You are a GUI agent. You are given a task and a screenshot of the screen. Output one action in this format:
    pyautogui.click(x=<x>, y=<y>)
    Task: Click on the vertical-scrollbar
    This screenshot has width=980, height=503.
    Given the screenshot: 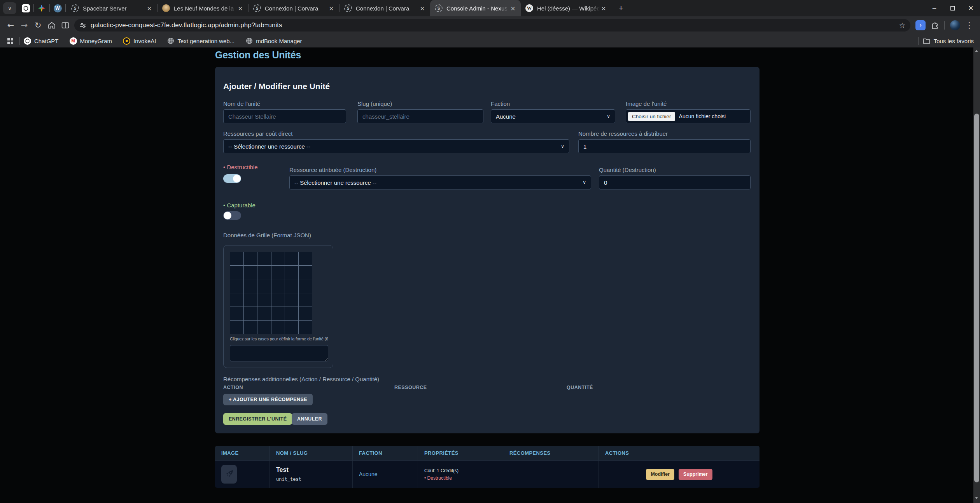 What is the action you would take?
    pyautogui.click(x=977, y=275)
    